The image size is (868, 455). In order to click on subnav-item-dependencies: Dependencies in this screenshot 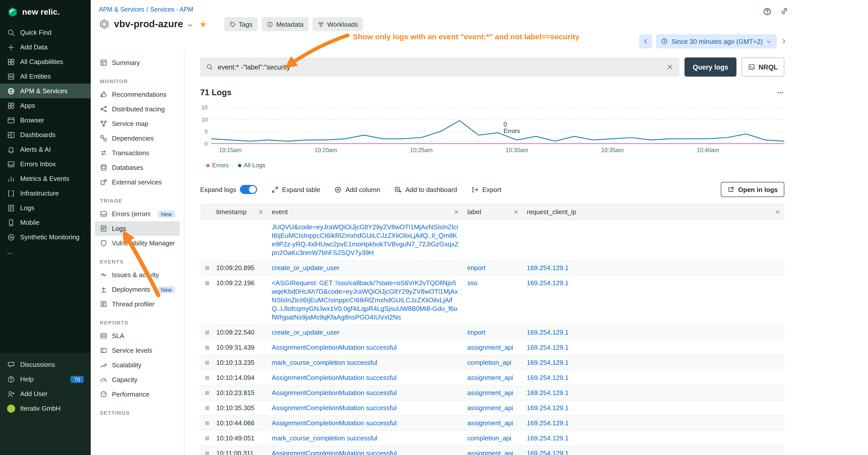, I will do `click(137, 138)`.